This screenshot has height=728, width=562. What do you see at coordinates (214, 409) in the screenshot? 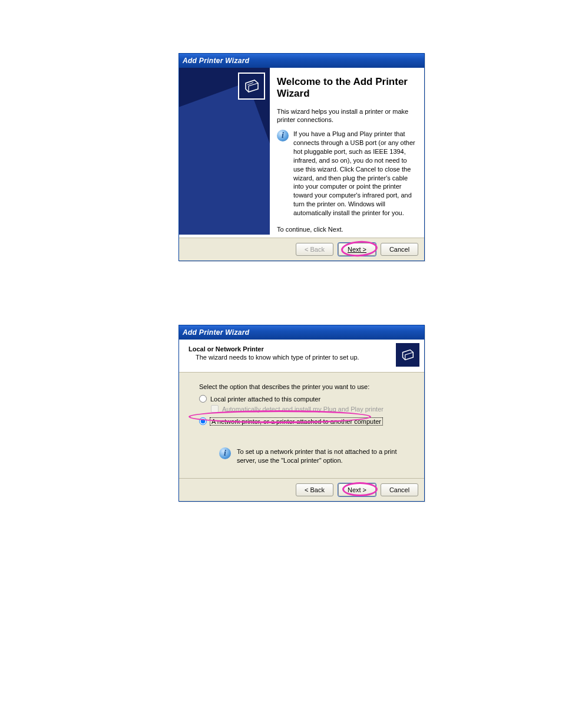
I see `auto-detect-checkbox` at bounding box center [214, 409].